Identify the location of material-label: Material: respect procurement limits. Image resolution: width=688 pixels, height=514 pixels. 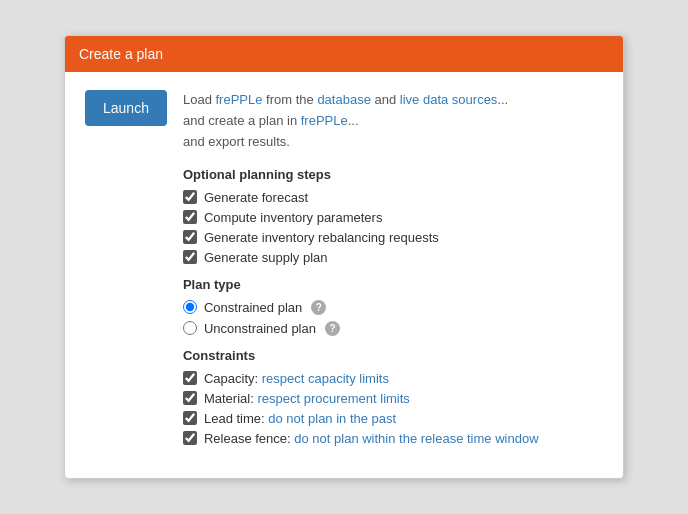
(307, 398).